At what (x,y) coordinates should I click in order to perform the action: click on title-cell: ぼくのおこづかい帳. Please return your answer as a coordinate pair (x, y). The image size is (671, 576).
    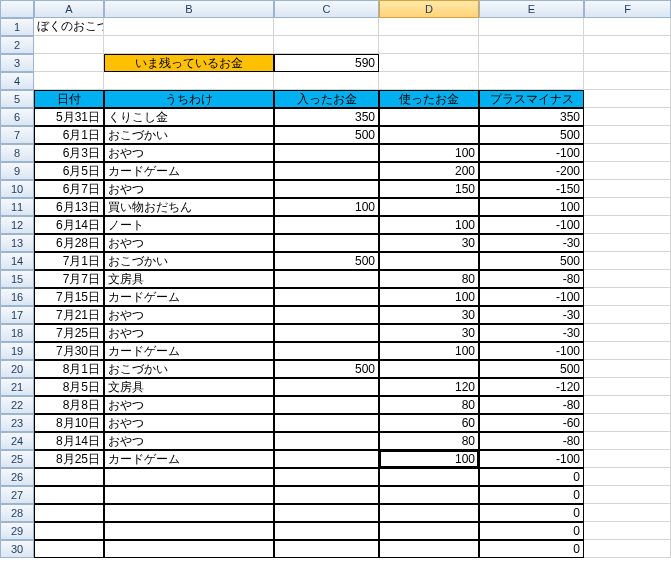
    Looking at the image, I should click on (69, 27).